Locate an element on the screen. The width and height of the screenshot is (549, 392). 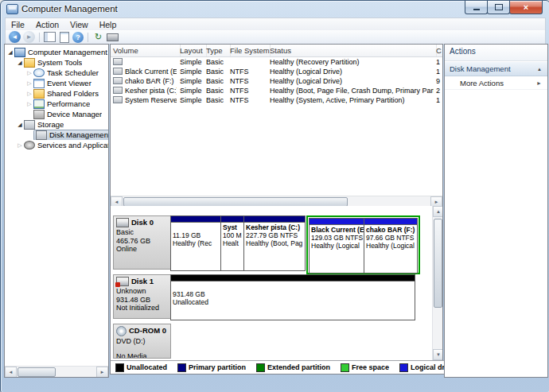
partition-recovery: 11.19 GB Healthy (Rec is located at coordinates (196, 243).